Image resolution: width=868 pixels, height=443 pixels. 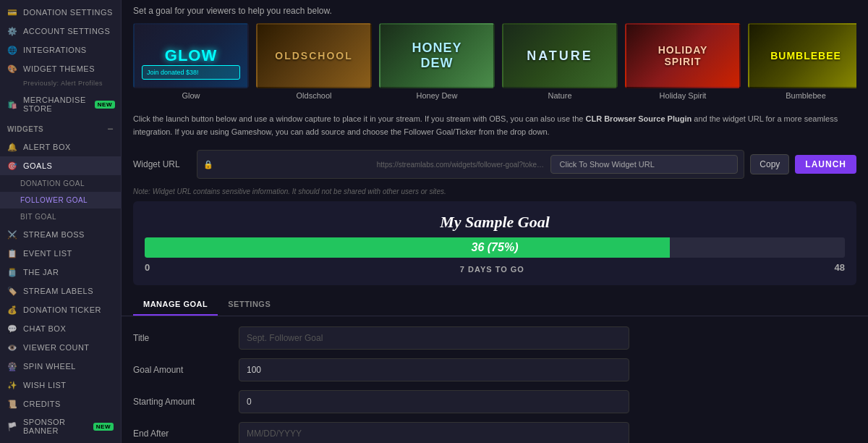 What do you see at coordinates (61, 127) in the screenshot?
I see `widgets-section-header: Widgets −` at bounding box center [61, 127].